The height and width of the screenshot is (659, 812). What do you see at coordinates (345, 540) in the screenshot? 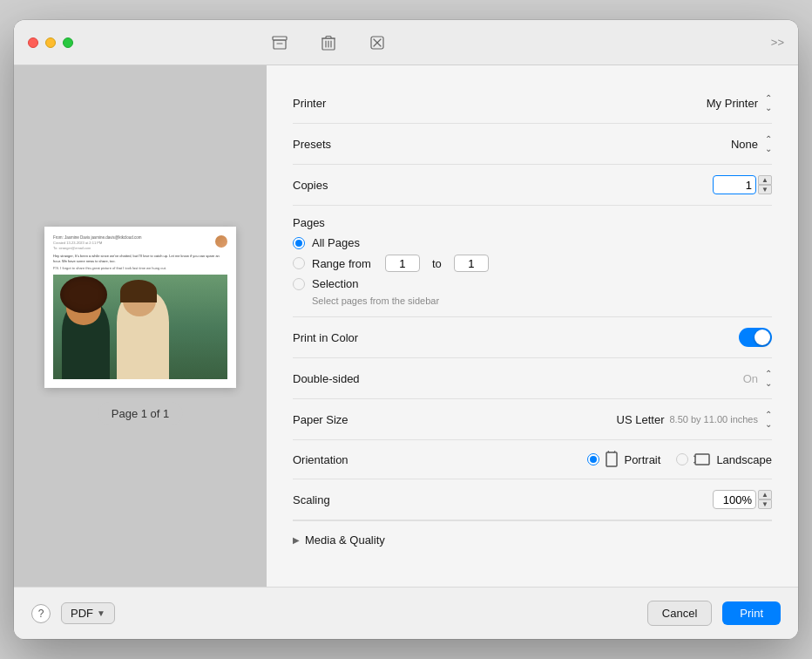
I see `media-quality-label: Media & Quality` at bounding box center [345, 540].